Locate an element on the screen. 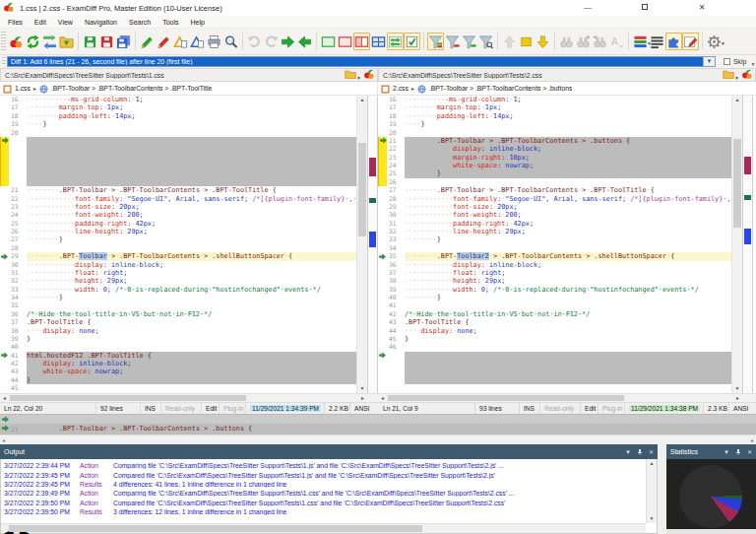 This screenshot has height=534, width=756. code-line: 37.BPT-ToolTitle·{ is located at coordinates (178, 322).